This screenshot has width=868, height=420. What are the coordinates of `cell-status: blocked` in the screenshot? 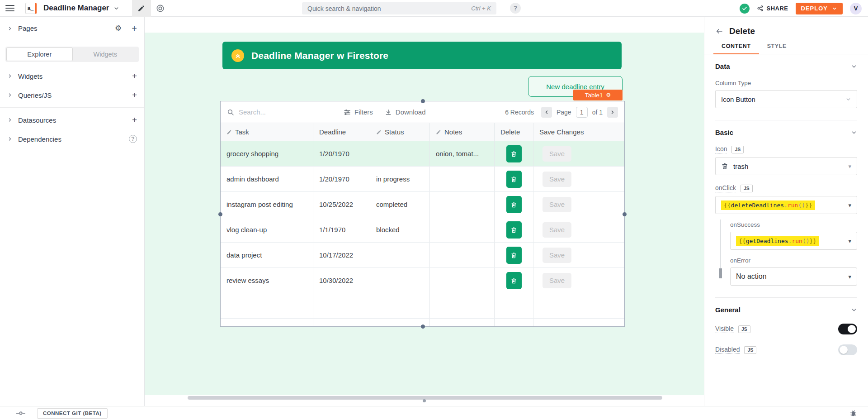 It's located at (400, 230).